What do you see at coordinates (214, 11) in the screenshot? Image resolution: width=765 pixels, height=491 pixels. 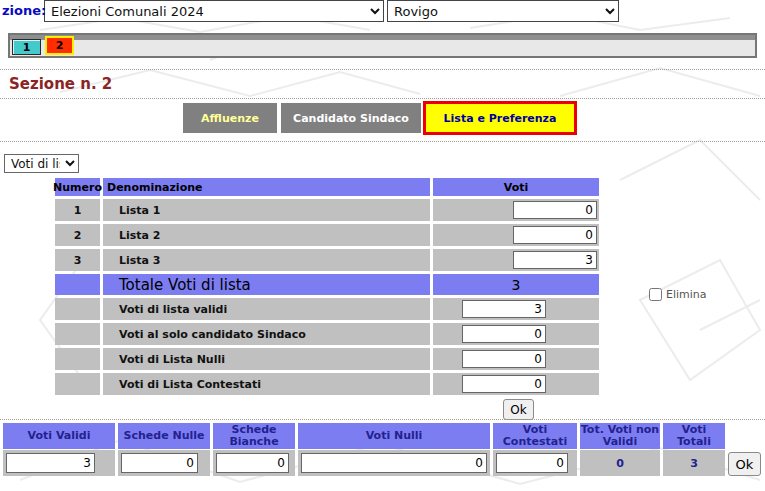 I see `election-select: Elezioni Comunali 2024` at bounding box center [214, 11].